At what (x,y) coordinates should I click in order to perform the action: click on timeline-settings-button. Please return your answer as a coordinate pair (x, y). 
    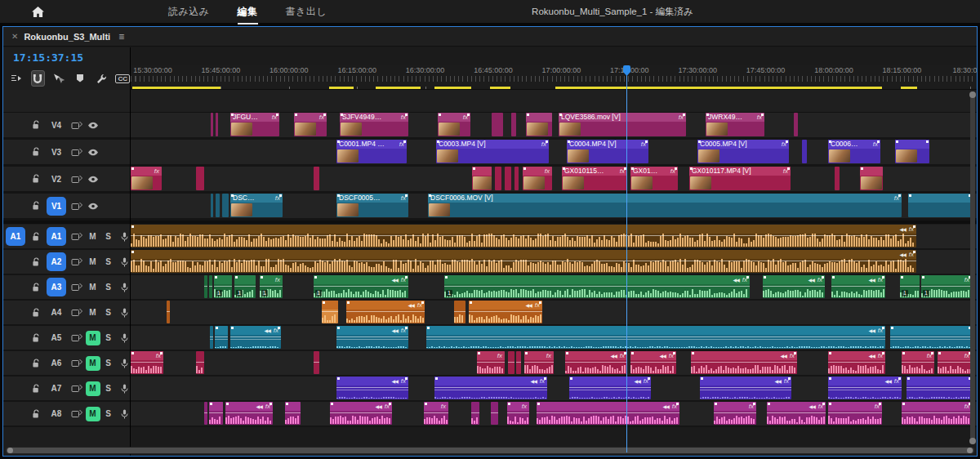
    Looking at the image, I should click on (101, 78).